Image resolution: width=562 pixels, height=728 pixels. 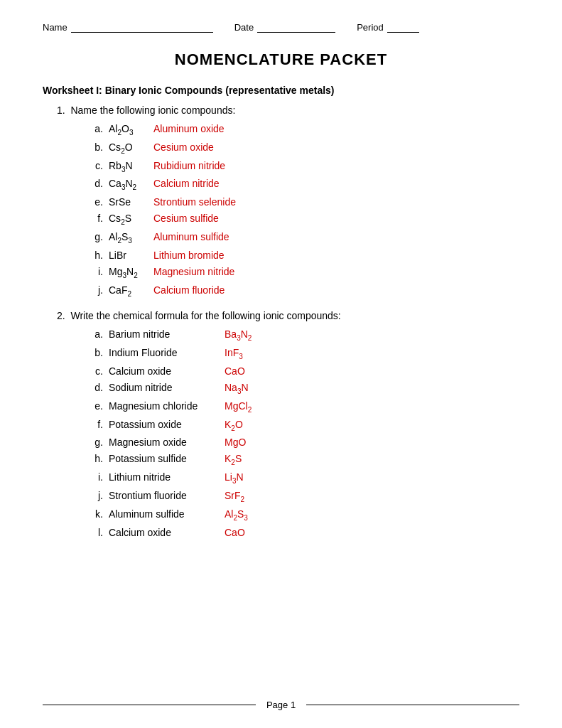 I want to click on date-field: Date, so click(x=285, y=27).